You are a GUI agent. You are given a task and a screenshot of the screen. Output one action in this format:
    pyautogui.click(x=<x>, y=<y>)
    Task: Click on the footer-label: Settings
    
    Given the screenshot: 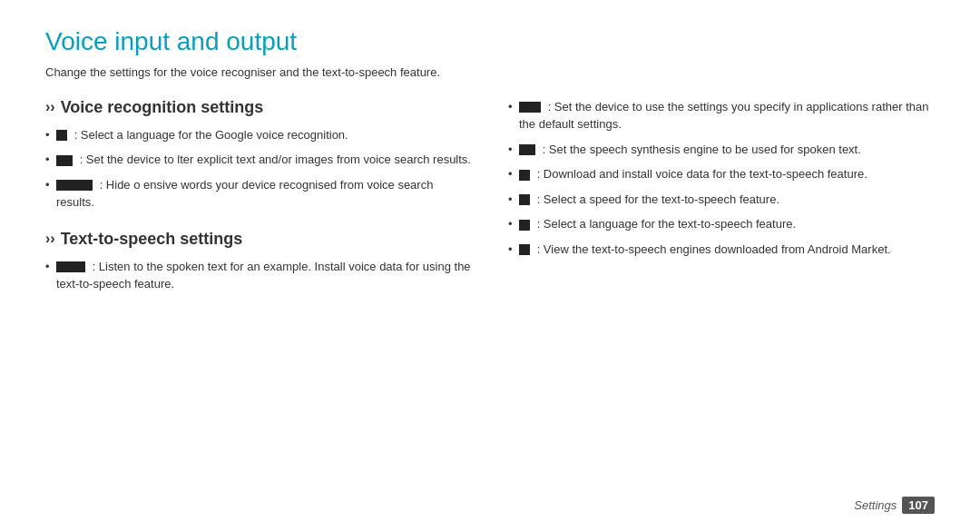 What is the action you would take?
    pyautogui.click(x=875, y=505)
    